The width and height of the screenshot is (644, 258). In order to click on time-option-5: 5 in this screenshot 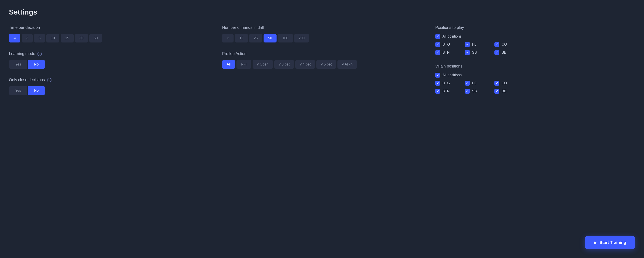, I will do `click(40, 38)`.